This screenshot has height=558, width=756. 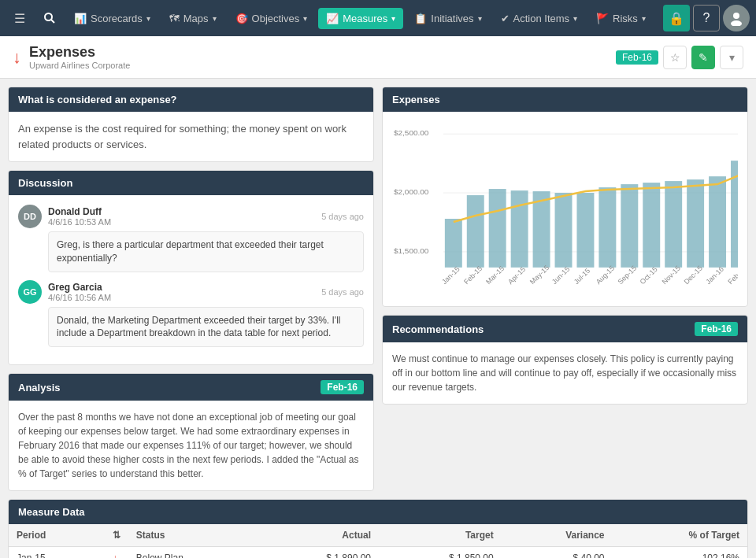 I want to click on description-card: What is considered an expense? An expens…, so click(x=191, y=124).